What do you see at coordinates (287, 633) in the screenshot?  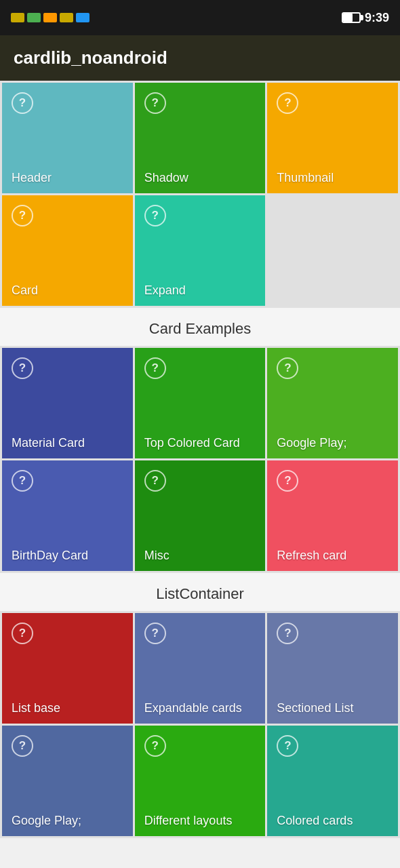 I see `question-badge-sectioned-list: ?` at bounding box center [287, 633].